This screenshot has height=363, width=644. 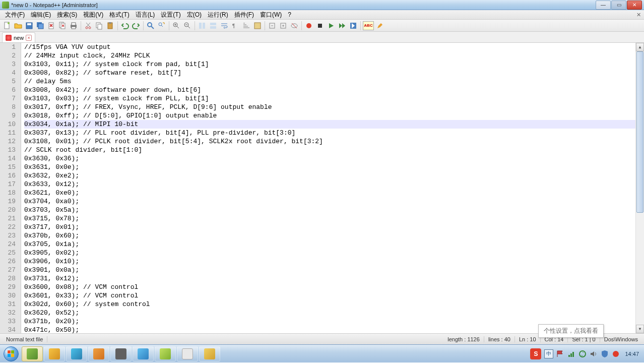 I want to click on copy-button, so click(x=99, y=26).